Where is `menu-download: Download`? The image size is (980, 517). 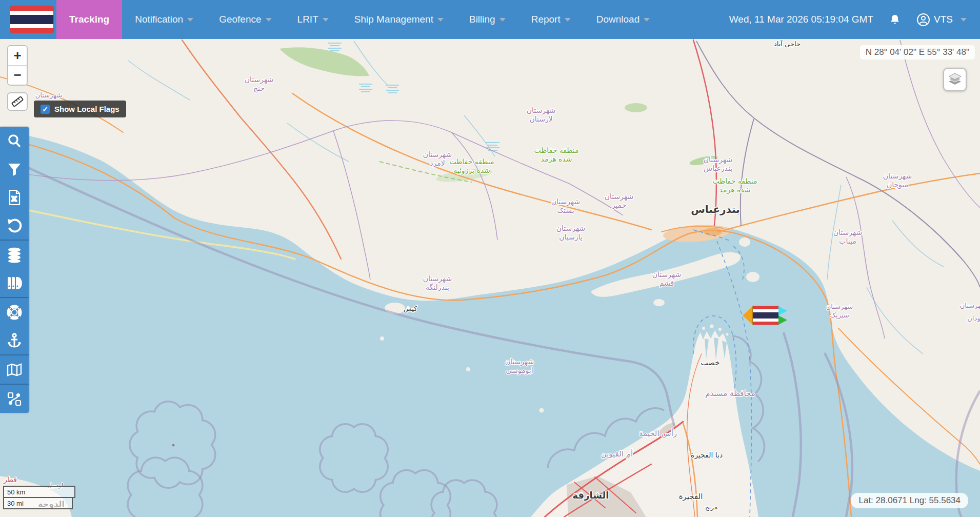 menu-download: Download is located at coordinates (624, 19).